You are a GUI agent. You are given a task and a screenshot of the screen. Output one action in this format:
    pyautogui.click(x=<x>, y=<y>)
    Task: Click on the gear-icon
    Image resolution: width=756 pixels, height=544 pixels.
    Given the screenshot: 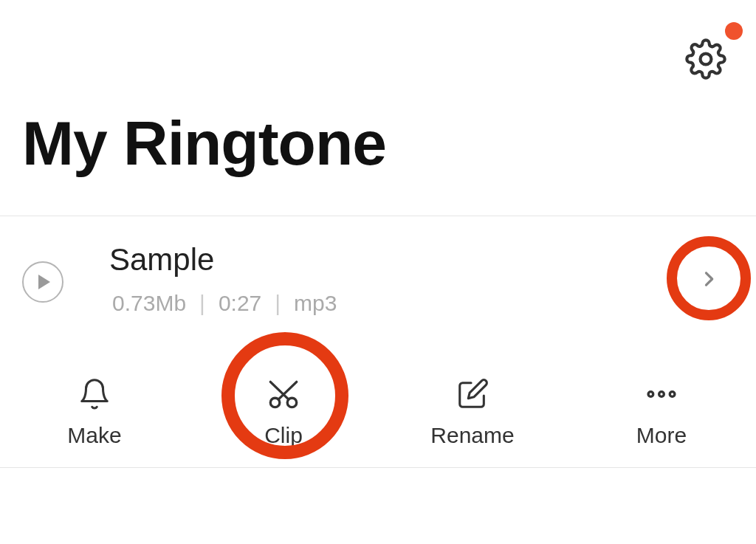 What is the action you would take?
    pyautogui.click(x=706, y=59)
    